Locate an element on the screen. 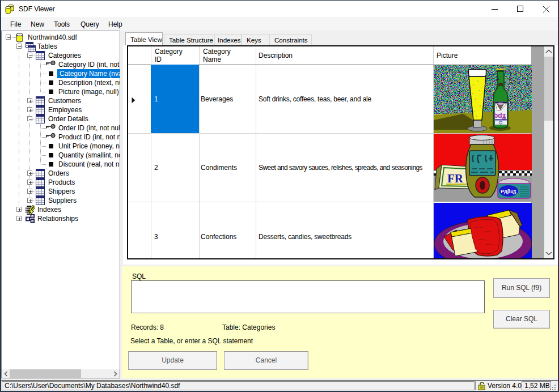 This screenshot has height=392, width=559. svg-text: FR is located at coordinates (456, 178).